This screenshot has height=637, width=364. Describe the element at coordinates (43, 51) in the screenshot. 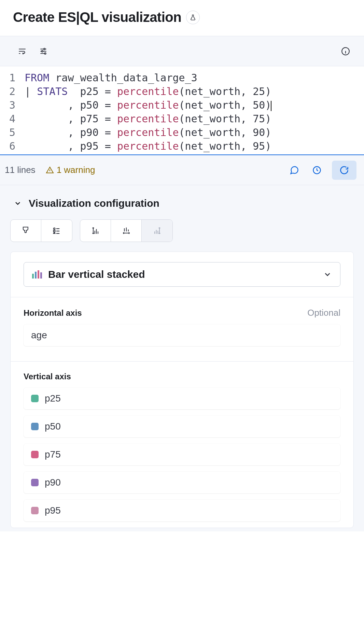

I see `settings-sliders-icon` at that location.